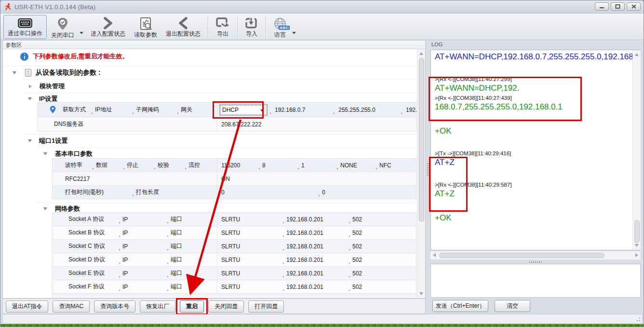  Describe the element at coordinates (63, 27) in the screenshot. I see `toolbar-close-port-button: 关闭串口` at that location.